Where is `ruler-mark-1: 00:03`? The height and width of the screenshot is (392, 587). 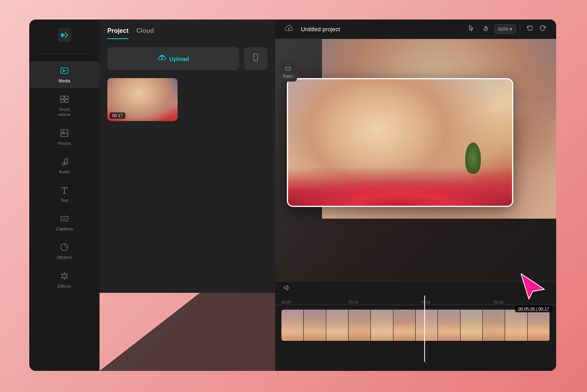 ruler-mark-1: 00:03 is located at coordinates (354, 302).